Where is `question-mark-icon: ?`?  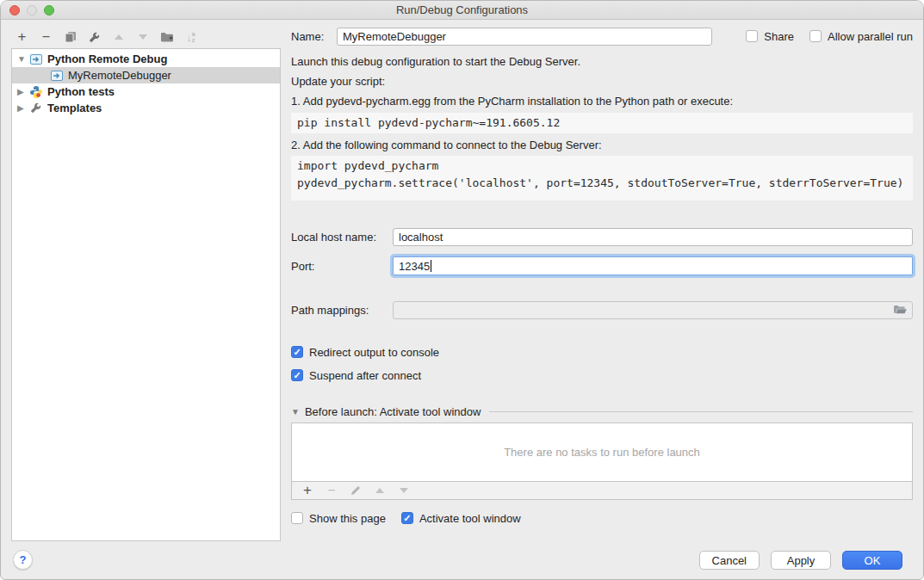
question-mark-icon: ? is located at coordinates (23, 559).